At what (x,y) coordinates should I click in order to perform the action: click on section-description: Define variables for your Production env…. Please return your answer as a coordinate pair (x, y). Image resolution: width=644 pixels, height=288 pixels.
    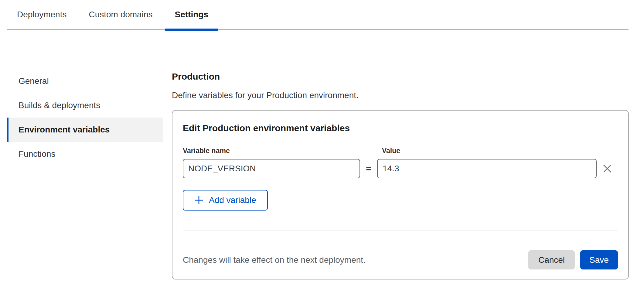
    Looking at the image, I should click on (400, 95).